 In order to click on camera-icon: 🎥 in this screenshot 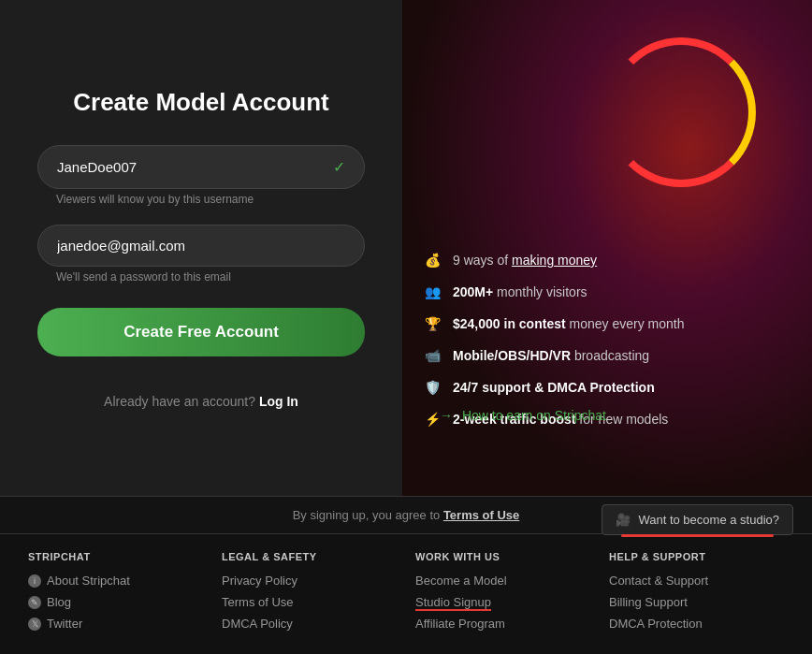, I will do `click(623, 520)`.